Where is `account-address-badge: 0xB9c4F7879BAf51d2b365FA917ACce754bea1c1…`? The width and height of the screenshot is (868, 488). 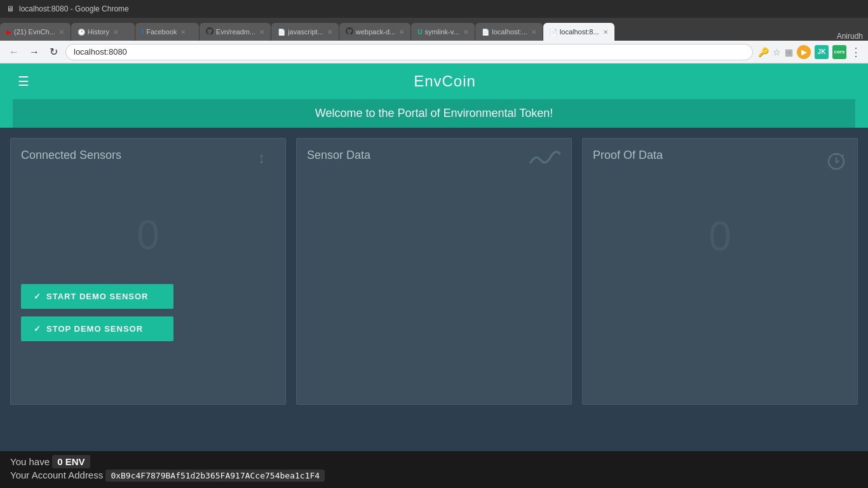 account-address-badge: 0xB9c4F7879BAf51d2b365FA917ACce754bea1c1… is located at coordinates (215, 475).